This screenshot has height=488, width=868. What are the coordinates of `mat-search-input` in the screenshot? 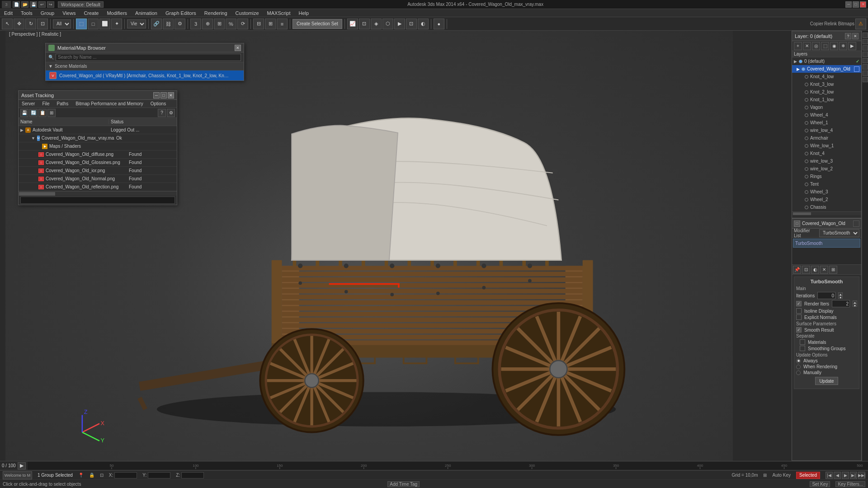 It's located at (148, 57).